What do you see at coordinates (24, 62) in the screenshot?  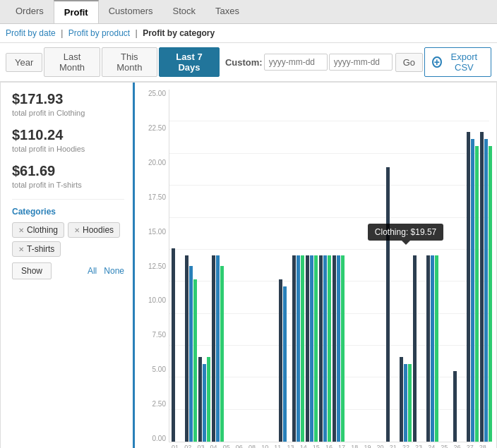 I see `filter-year: Year` at bounding box center [24, 62].